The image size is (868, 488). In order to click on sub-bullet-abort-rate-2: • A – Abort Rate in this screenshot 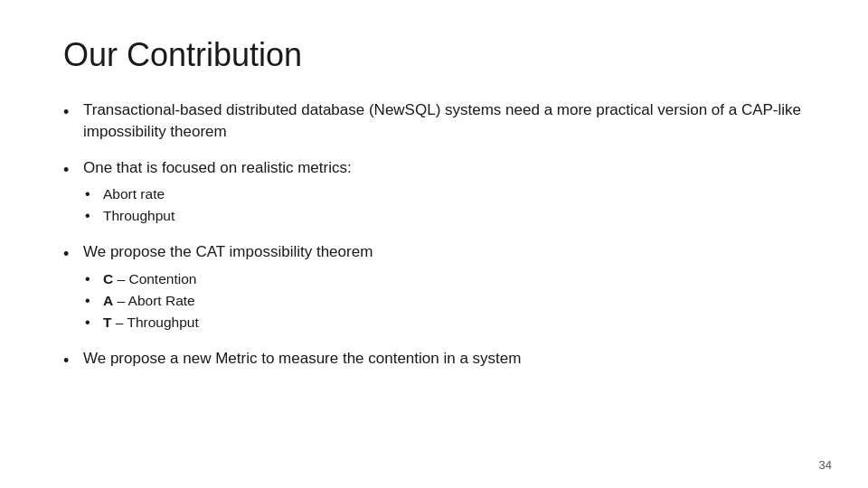, I will do `click(445, 301)`.